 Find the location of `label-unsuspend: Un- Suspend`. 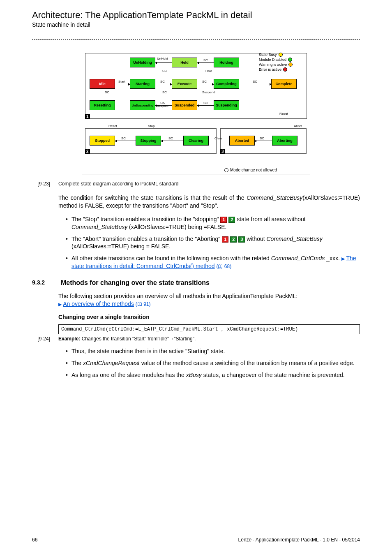

label-unsuspend: Un- Suspend is located at coordinates (163, 104).